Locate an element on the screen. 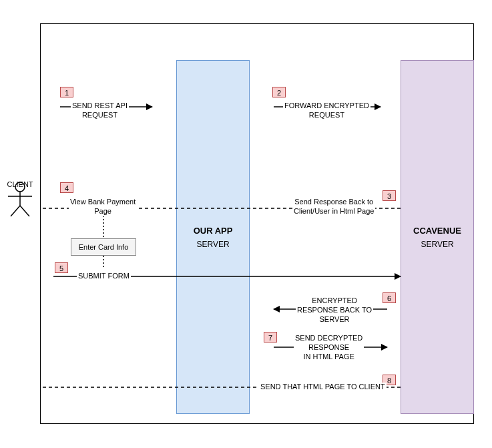 The width and height of the screenshot is (492, 448). step-7-label: SEND DECRYPTED RESPONSE IN HTML PAGE is located at coordinates (328, 347).